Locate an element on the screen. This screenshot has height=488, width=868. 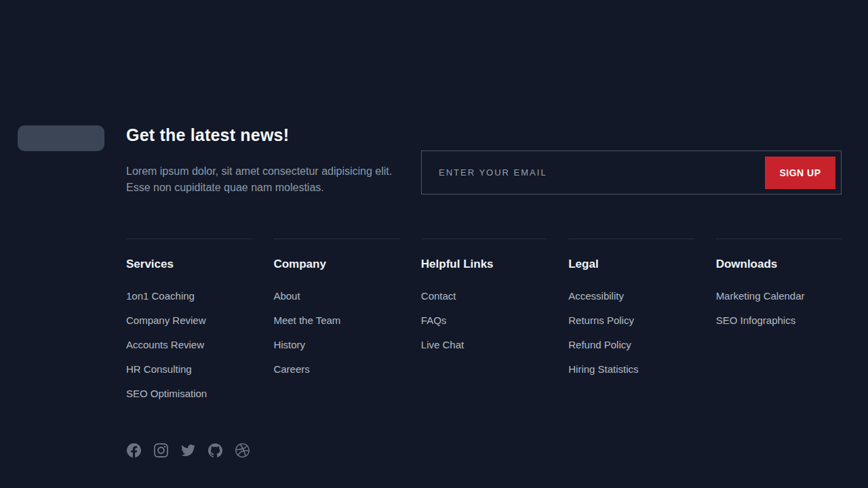
instagram-icon is located at coordinates (161, 450).